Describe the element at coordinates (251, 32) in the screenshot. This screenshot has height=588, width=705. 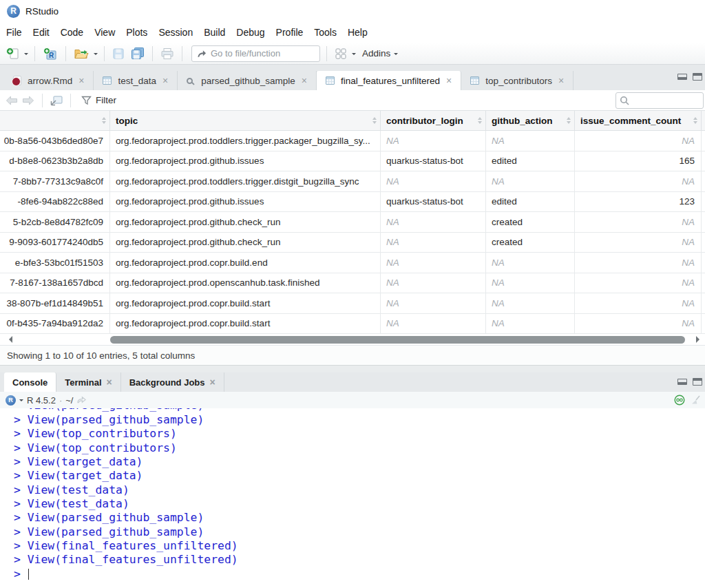
I see `menu-item: Debug` at that location.